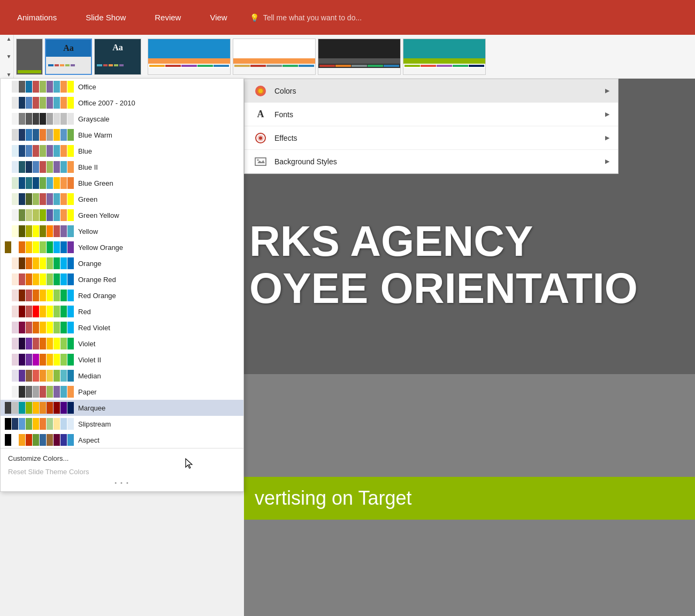 The width and height of the screenshot is (695, 616). I want to click on color-scheme-item-4: Blue, so click(122, 151).